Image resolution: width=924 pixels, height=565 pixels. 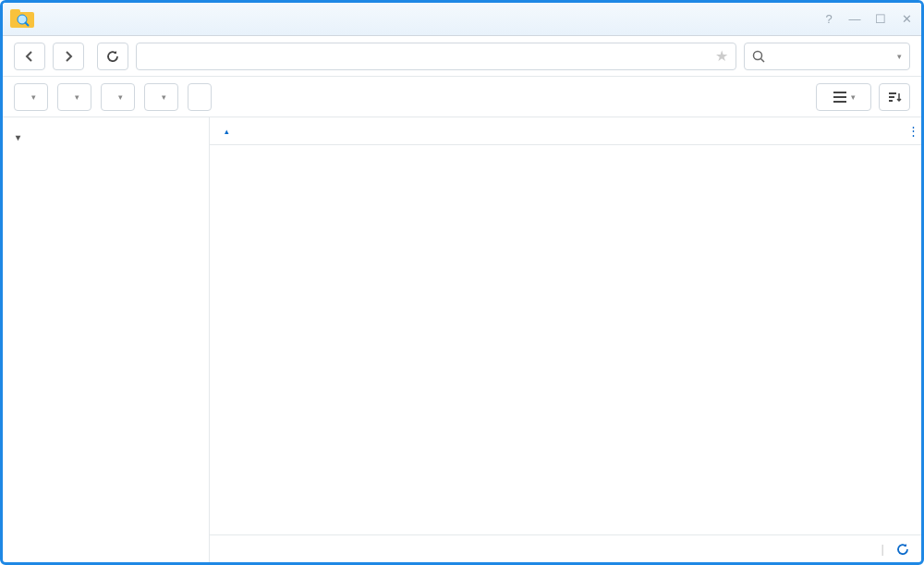 I want to click on sort-button, so click(x=894, y=97).